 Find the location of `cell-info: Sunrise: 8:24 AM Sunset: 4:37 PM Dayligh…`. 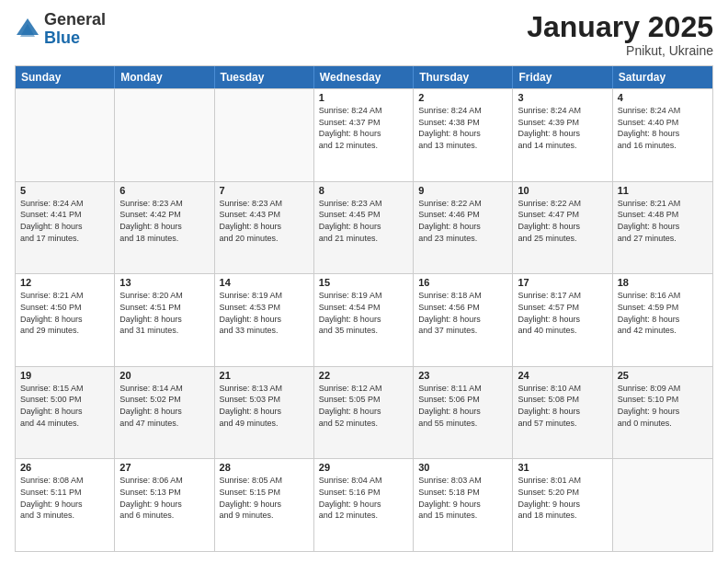

cell-info: Sunrise: 8:24 AM Sunset: 4:37 PM Dayligh… is located at coordinates (364, 128).